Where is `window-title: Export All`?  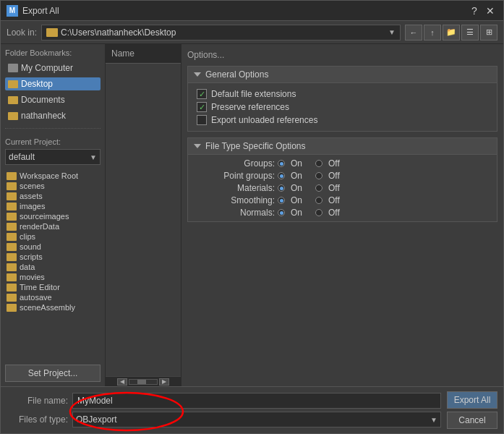 window-title: Export All is located at coordinates (40, 11).